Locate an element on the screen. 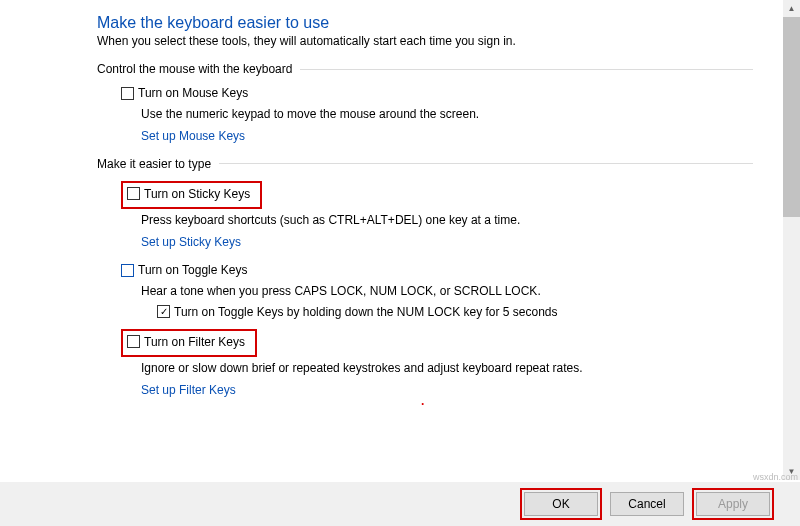 The width and height of the screenshot is (800, 526). toggle-keys-checkbox: Turn on Toggle Keys is located at coordinates (184, 270).